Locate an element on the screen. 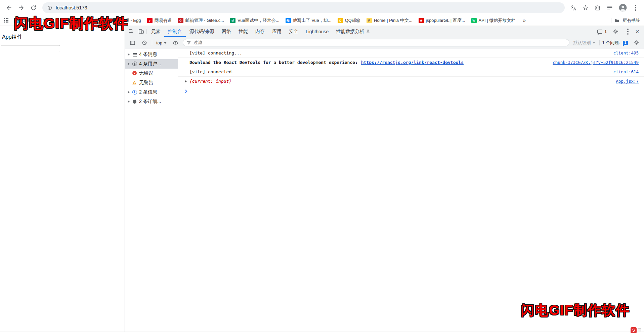  devtools-tab: 源代码/来源 is located at coordinates (202, 32).